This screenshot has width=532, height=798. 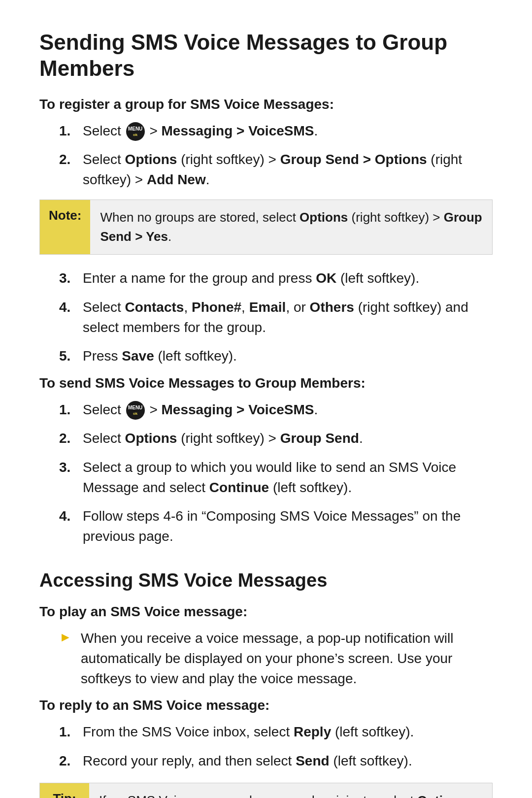 What do you see at coordinates (287, 659) in the screenshot?
I see `play-bullet-text: When you receive a voice message, a pop-…` at bounding box center [287, 659].